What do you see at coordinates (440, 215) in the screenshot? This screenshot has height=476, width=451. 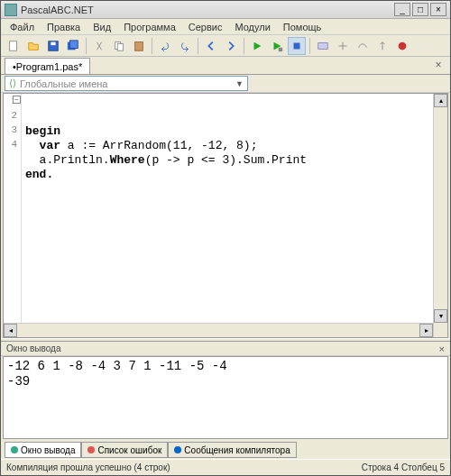 I see `vertical-scrollbar: ▴ ▾` at bounding box center [440, 215].